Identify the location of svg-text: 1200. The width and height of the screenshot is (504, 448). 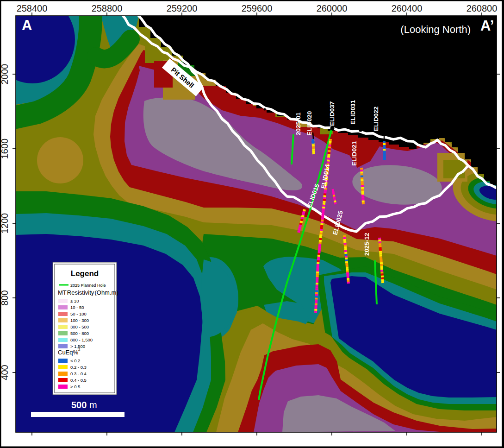
(5, 223).